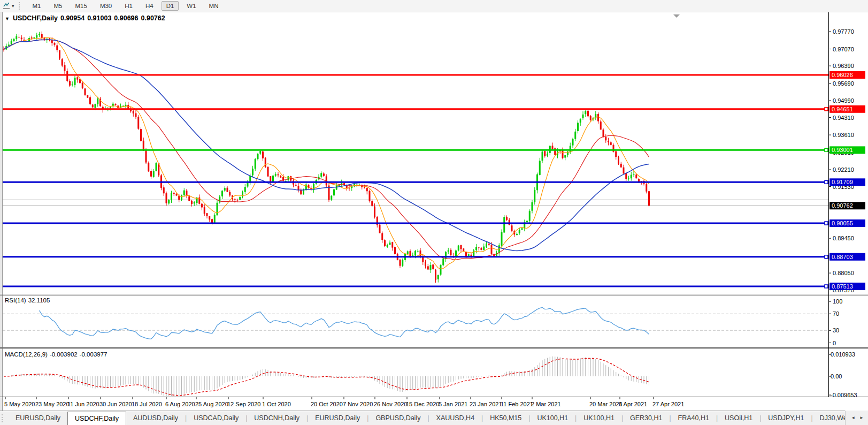 Image resolution: width=868 pixels, height=425 pixels. I want to click on tabbar-grip, so click(3, 419).